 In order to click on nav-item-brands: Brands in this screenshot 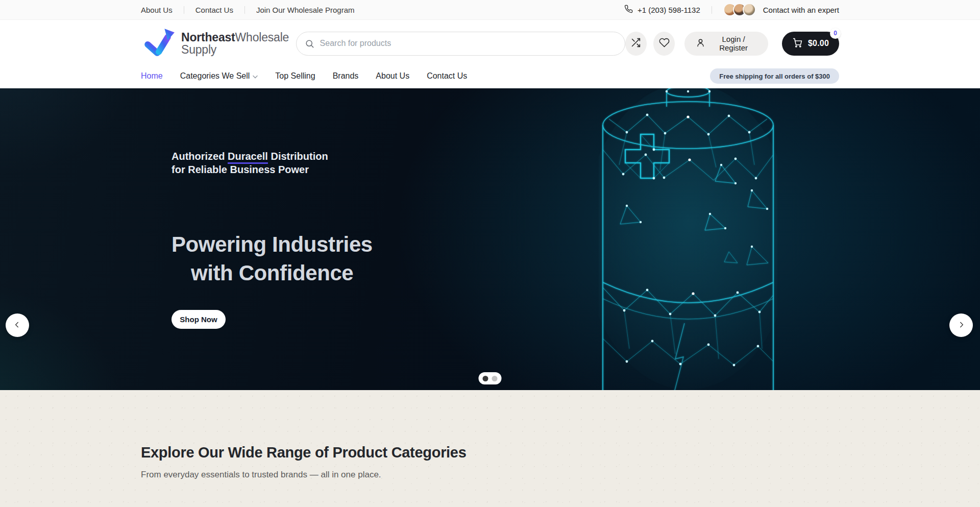, I will do `click(346, 76)`.